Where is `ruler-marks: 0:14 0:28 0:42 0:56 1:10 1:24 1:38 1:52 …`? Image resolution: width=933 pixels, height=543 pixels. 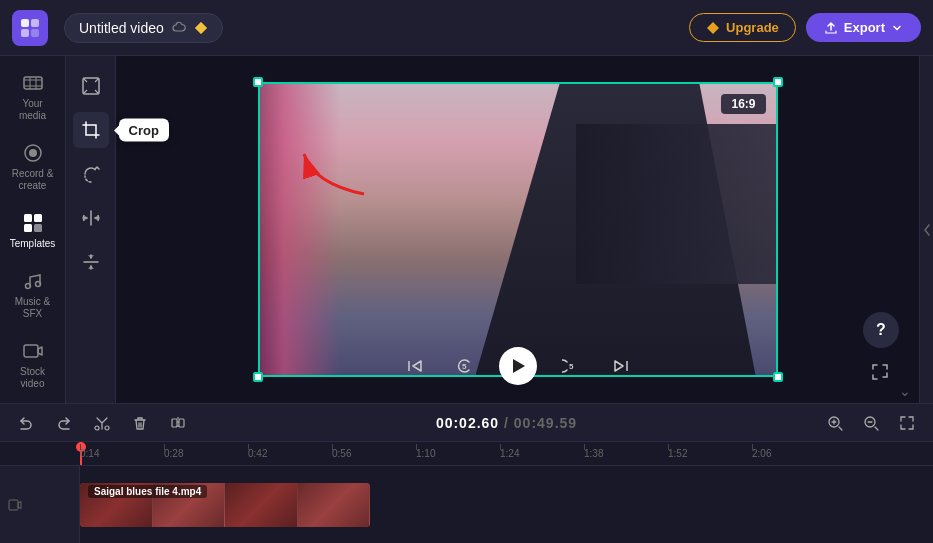
ruler-marks: 0:14 0:28 0:42 0:56 1:10 1:24 1:38 1:52 … is located at coordinates (458, 454).